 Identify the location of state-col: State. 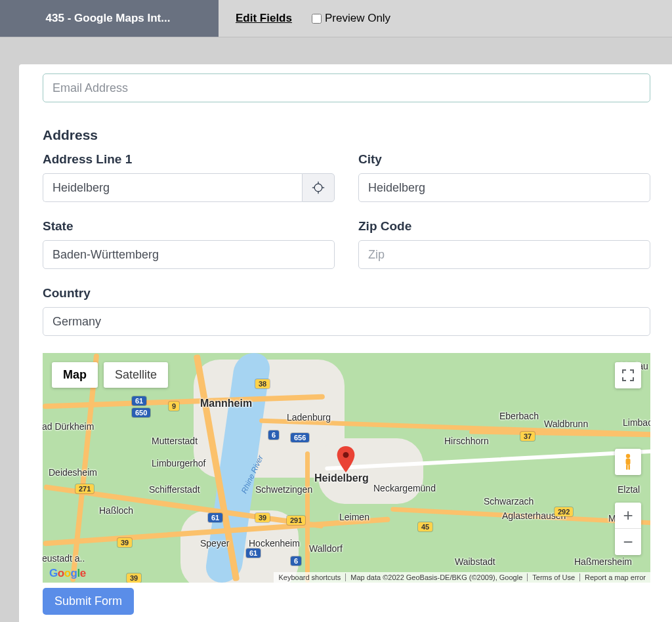
(189, 244).